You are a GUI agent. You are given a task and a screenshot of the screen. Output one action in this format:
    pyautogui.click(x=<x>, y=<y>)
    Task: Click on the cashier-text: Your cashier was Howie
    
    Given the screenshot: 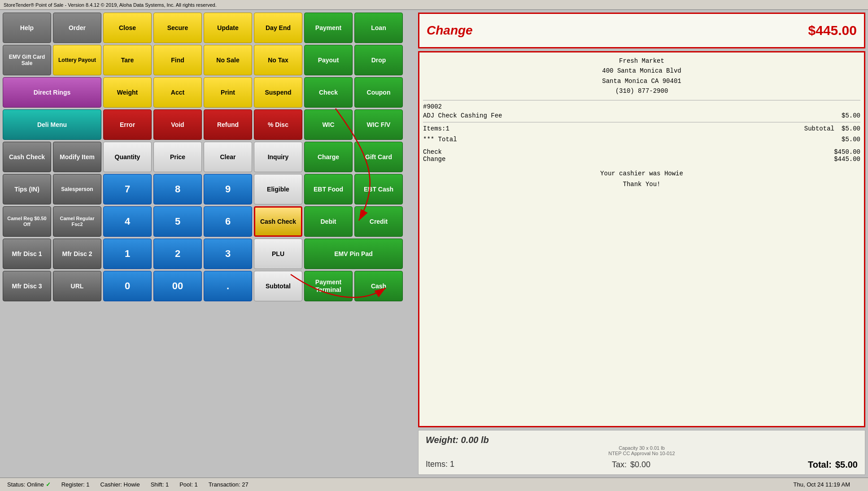 What is the action you would take?
    pyautogui.click(x=641, y=174)
    